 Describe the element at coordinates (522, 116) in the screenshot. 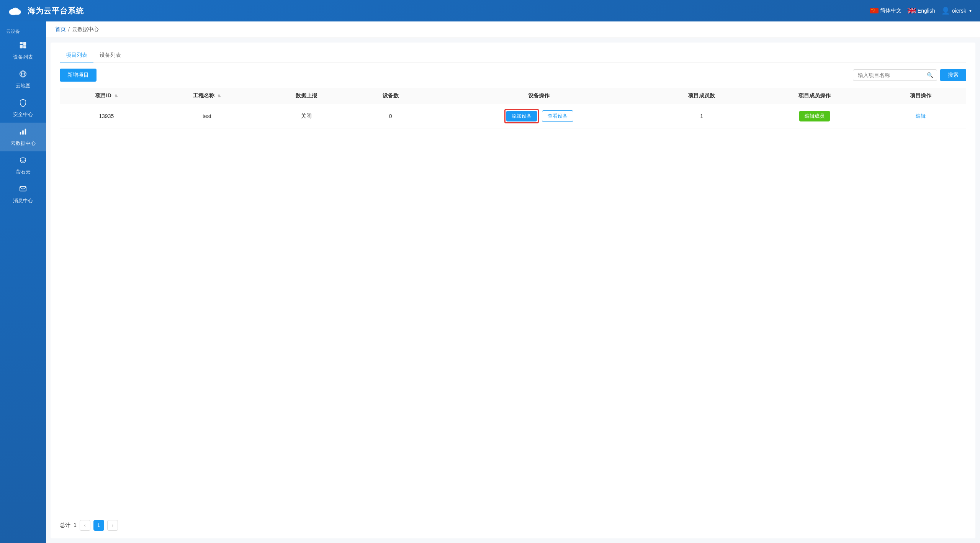

I see `add-device-button: 添加设备` at that location.